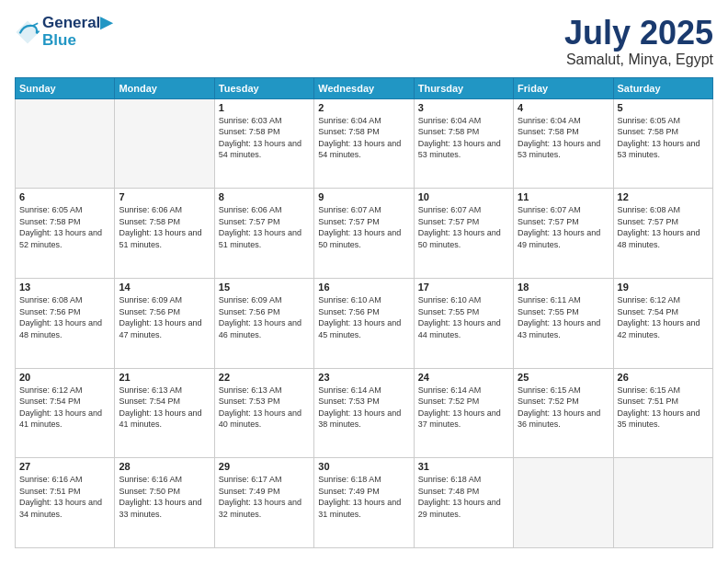  What do you see at coordinates (364, 408) in the screenshot?
I see `day-info: Sunrise: 6:14 AMSunset: 7:53 PMDaylight:…` at bounding box center [364, 408].